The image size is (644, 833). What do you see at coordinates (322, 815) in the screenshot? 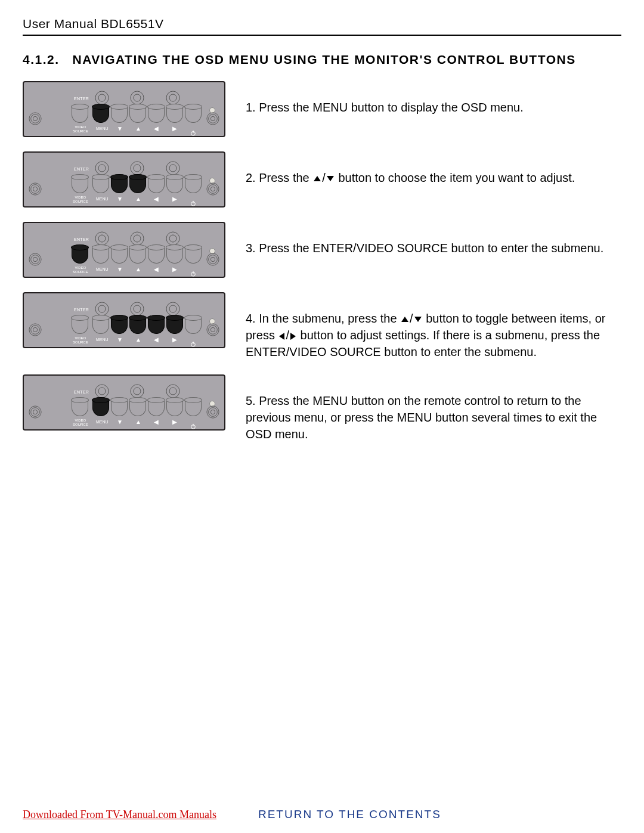
I see `page-footer: Downloaded From TV-Manual.com Manuals RE…` at bounding box center [322, 815].